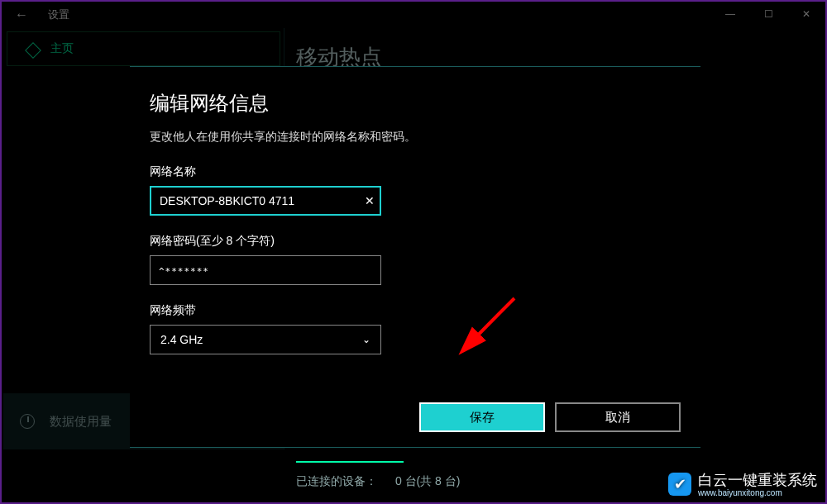 The width and height of the screenshot is (827, 504). What do you see at coordinates (350, 462) in the screenshot?
I see `status-indicator-bar` at bounding box center [350, 462].